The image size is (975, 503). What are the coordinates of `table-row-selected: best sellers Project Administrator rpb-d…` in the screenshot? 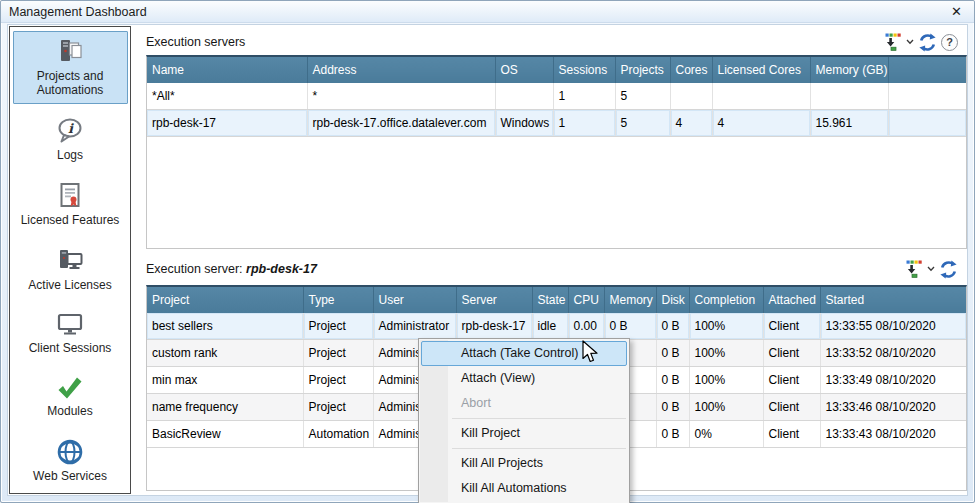 It's located at (556, 326).